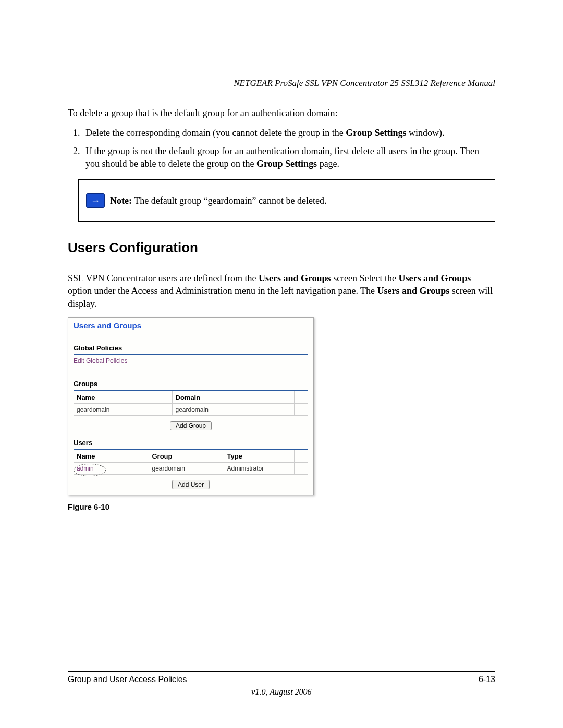 This screenshot has width=563, height=728. I want to click on note-label: Note:, so click(121, 201).